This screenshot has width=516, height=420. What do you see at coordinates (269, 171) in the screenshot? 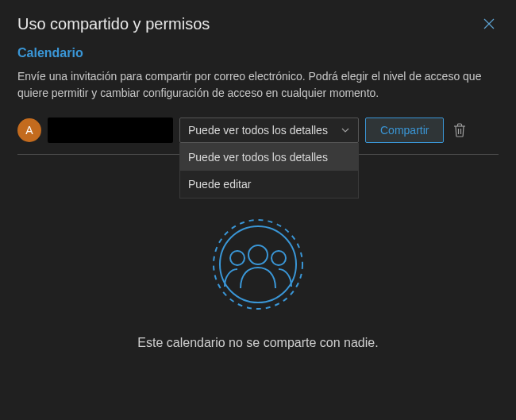
I see `permission-dropdown-menu: Puede ver todos los detalles Puede edita…` at bounding box center [269, 171].